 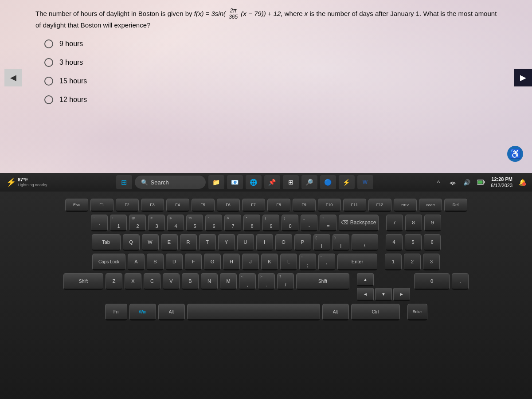 I want to click on tray-network, so click(x=453, y=182).